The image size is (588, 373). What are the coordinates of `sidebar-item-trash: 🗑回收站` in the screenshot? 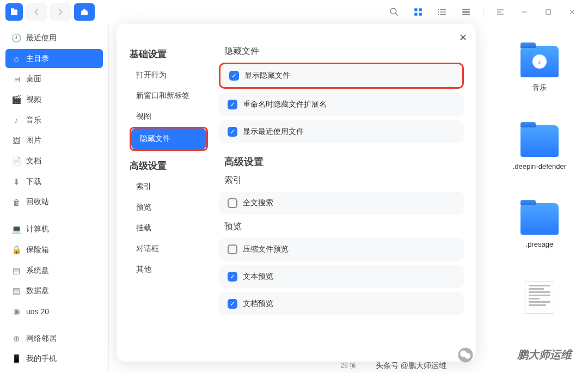 It's located at (54, 203).